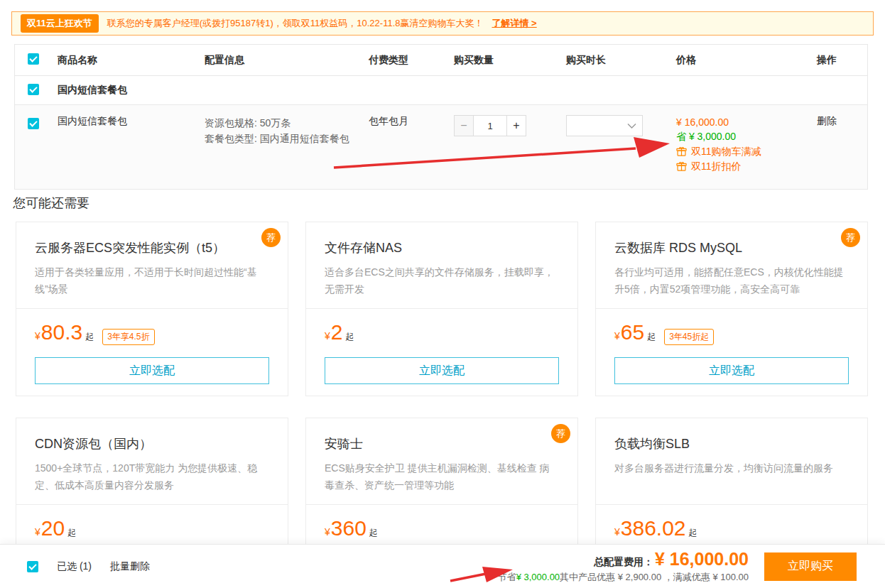 The width and height of the screenshot is (885, 588). I want to click on item-config-type: 套餐包类型: 国内通用短信套餐包, so click(287, 138).